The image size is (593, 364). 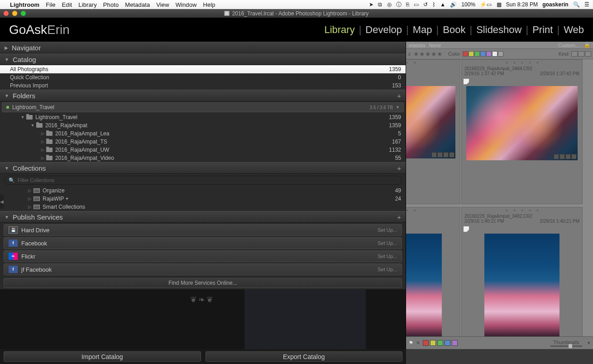 What do you see at coordinates (434, 5) in the screenshot?
I see `bluetooth-icon: ᛒ` at bounding box center [434, 5].